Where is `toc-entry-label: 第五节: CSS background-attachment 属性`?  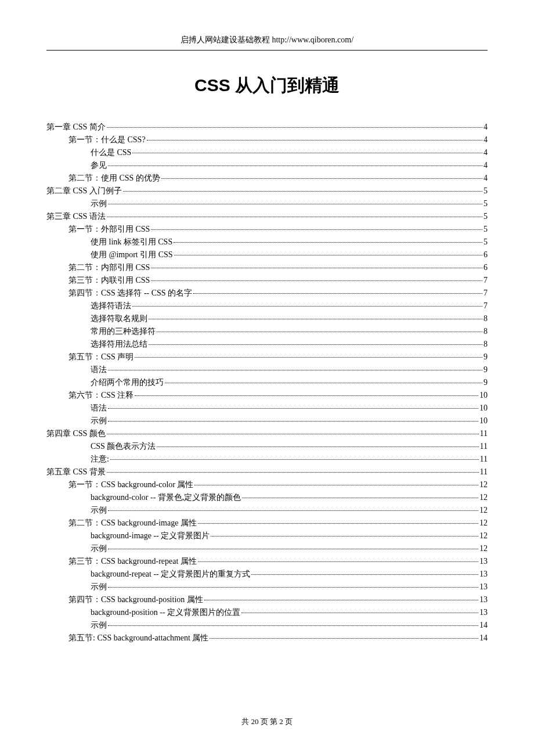 toc-entry-label: 第五节: CSS background-attachment 属性 is located at coordinates (138, 638).